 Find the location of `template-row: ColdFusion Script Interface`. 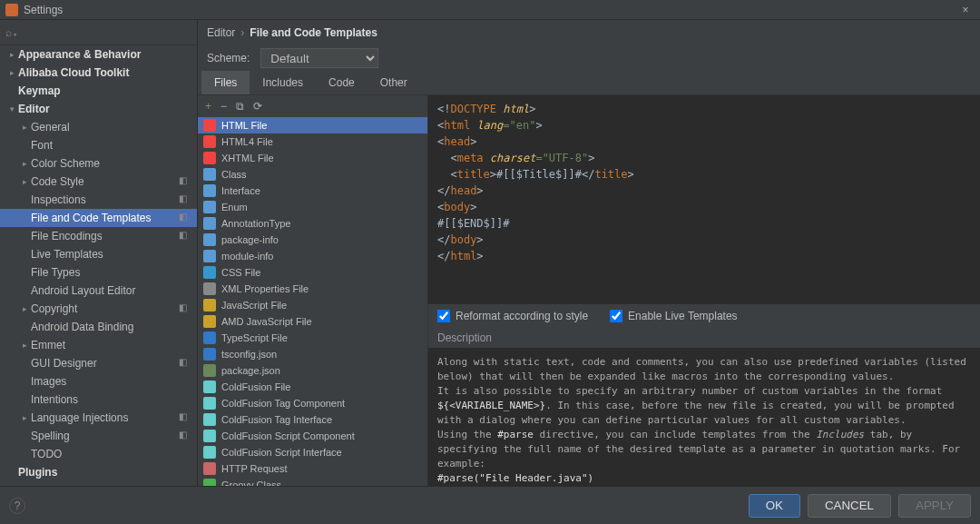

template-row: ColdFusion Script Interface is located at coordinates (312, 452).